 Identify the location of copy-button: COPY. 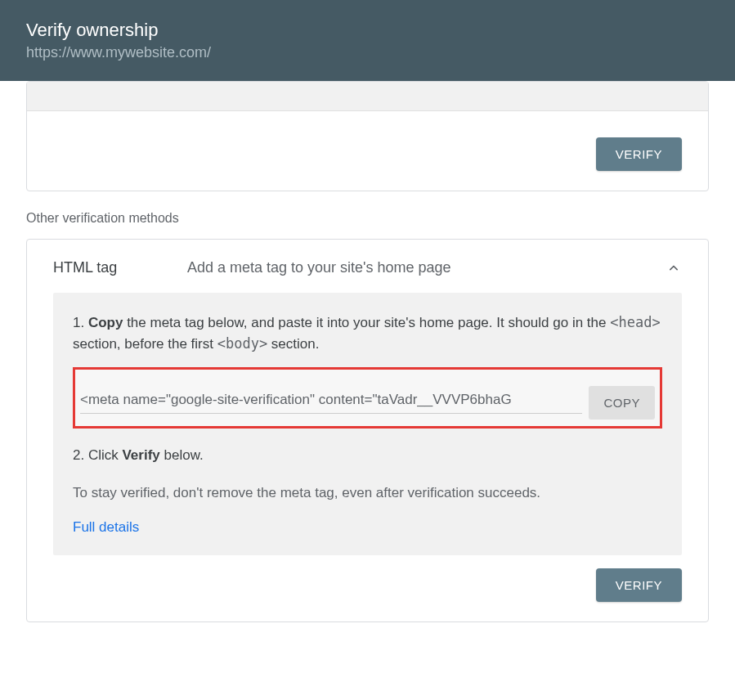
(621, 402).